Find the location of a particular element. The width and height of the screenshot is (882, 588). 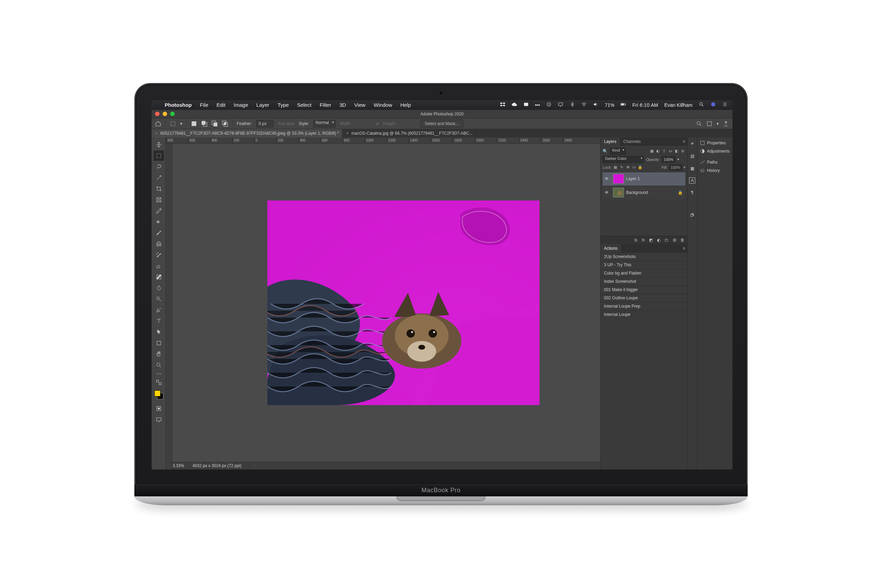

status-menu-icon: 〉 is located at coordinates (254, 466).